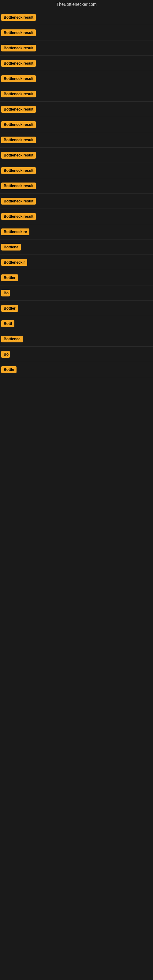 This screenshot has width=153, height=980. Describe the element at coordinates (14, 262) in the screenshot. I see `bottleneck-result-badge: Bottleneck r` at that location.